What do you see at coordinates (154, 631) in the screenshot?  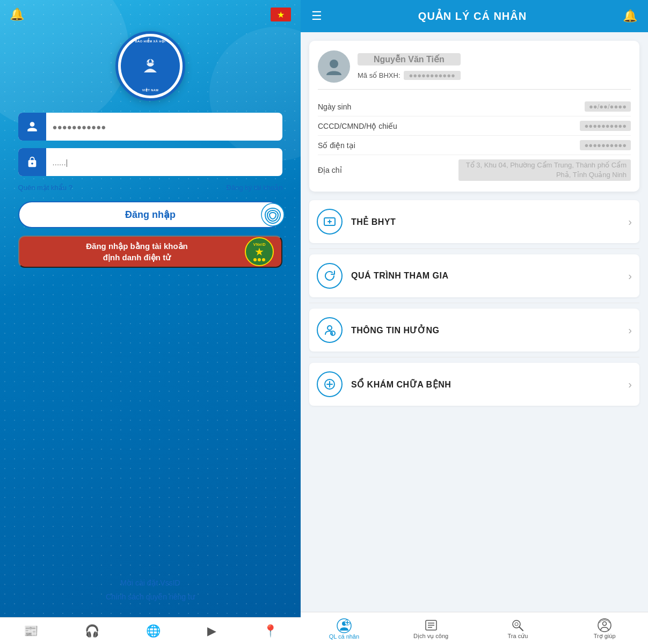 I see `globe-icon: 🌐` at bounding box center [154, 631].